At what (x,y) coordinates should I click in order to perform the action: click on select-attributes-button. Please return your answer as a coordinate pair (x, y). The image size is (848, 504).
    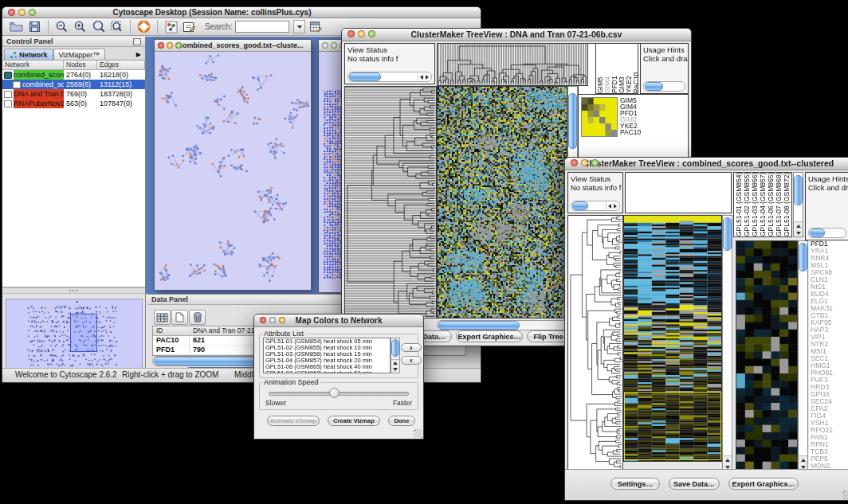
    Looking at the image, I should click on (163, 317).